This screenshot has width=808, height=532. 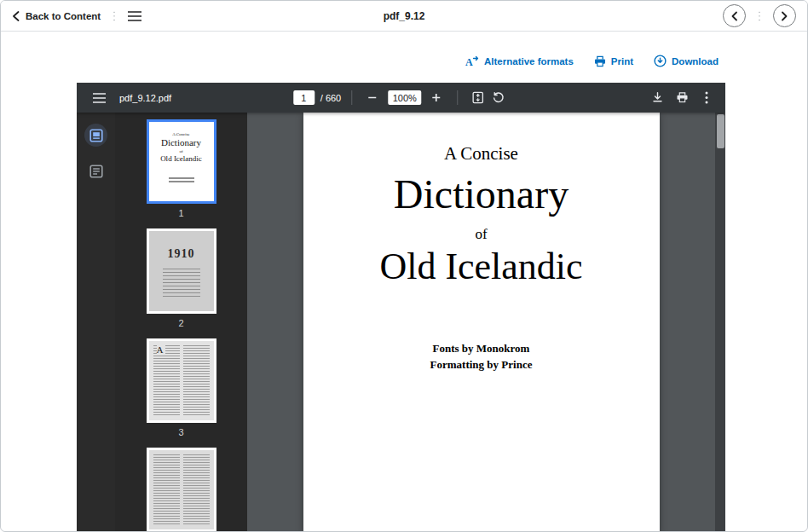 What do you see at coordinates (331, 98) in the screenshot?
I see `page-total-label: / 660` at bounding box center [331, 98].